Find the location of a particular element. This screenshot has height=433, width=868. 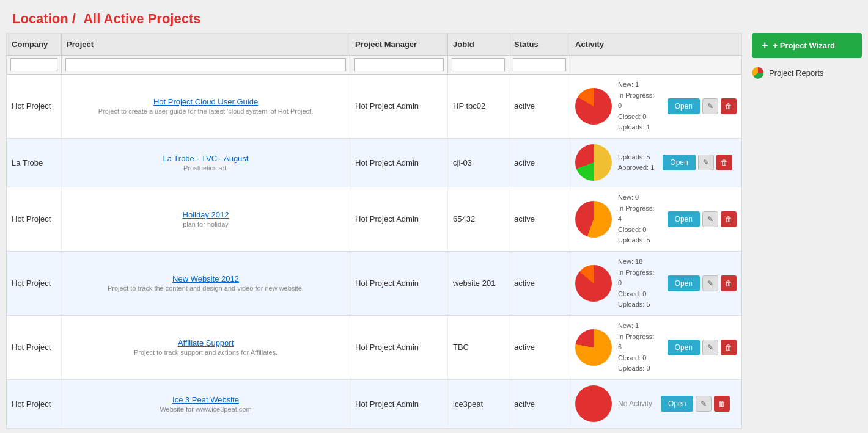

project-desc: Project to track support and actions for… is located at coordinates (205, 352).